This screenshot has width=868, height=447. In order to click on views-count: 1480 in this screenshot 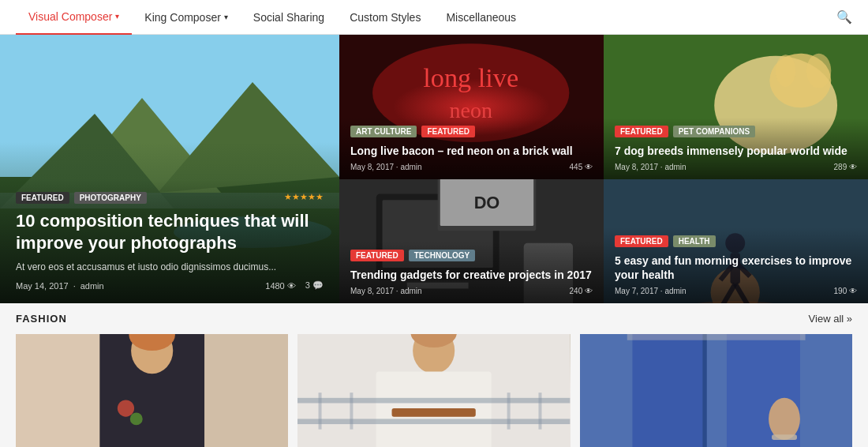, I will do `click(275, 286)`.